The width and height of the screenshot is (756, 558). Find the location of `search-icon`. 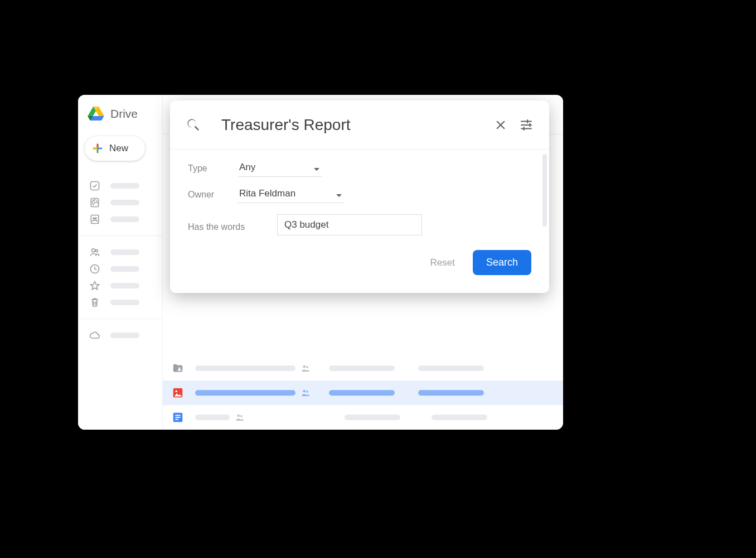

search-icon is located at coordinates (193, 125).